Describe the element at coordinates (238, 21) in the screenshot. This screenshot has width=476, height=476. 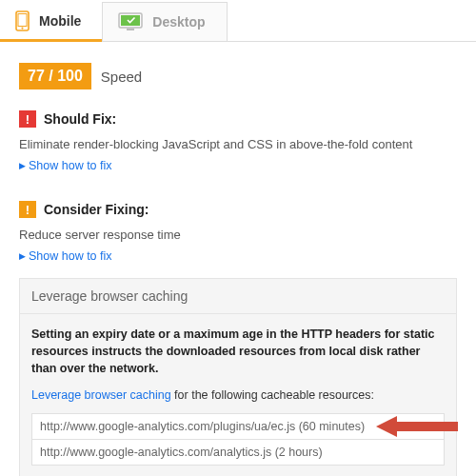
I see `device-tabs: Mobile Desktop` at that location.